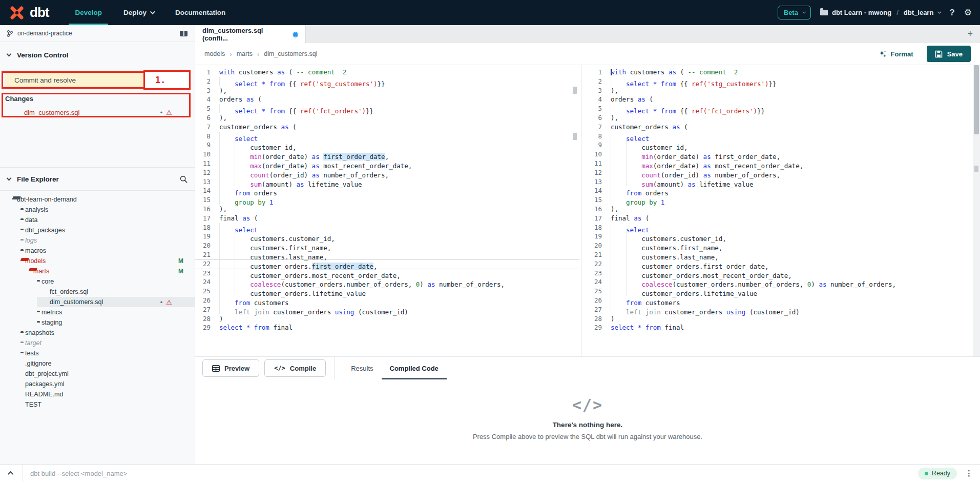  Describe the element at coordinates (97, 353) in the screenshot. I see `tree-item-tests: tests` at that location.